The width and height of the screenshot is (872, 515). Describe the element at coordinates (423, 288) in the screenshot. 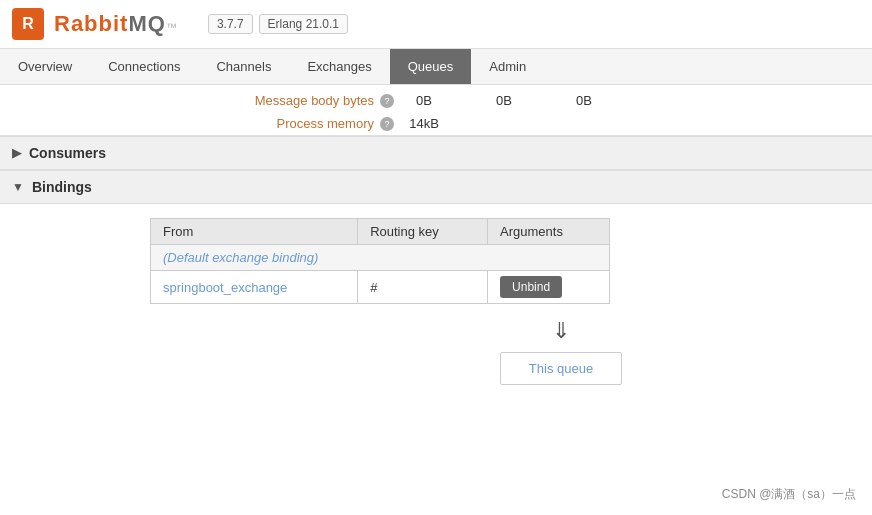

I see `routing-key-cell: #` at that location.